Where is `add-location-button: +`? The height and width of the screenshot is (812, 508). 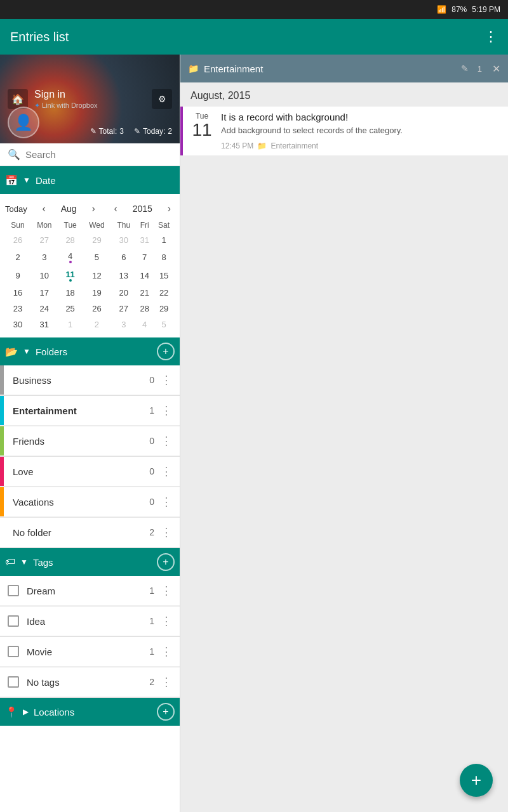 add-location-button: + is located at coordinates (166, 712).